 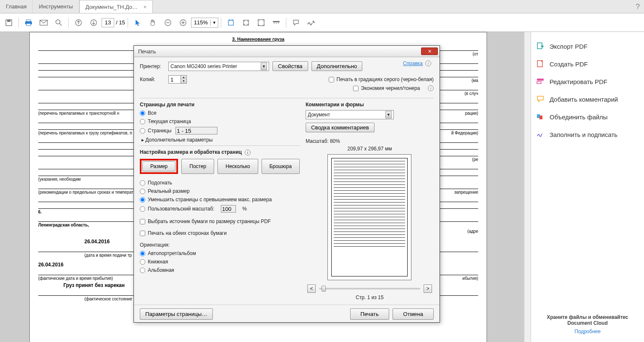 What do you see at coordinates (466, 192) in the screenshot?
I see `doc-note: запрещение` at bounding box center [466, 192].